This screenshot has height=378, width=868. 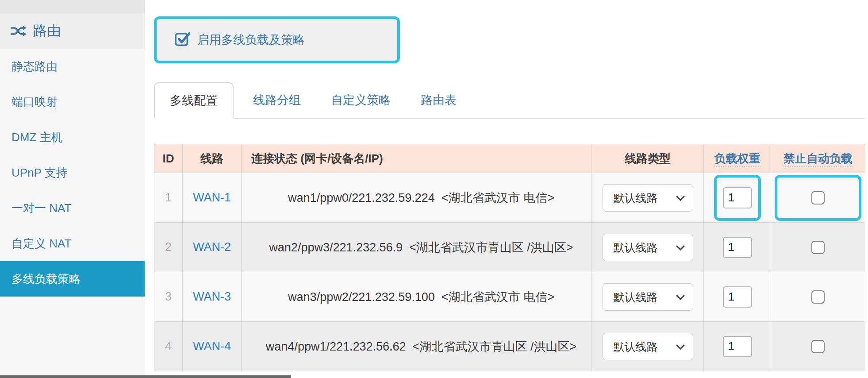 I want to click on tab-multiline-config: 多线配置, so click(x=194, y=100).